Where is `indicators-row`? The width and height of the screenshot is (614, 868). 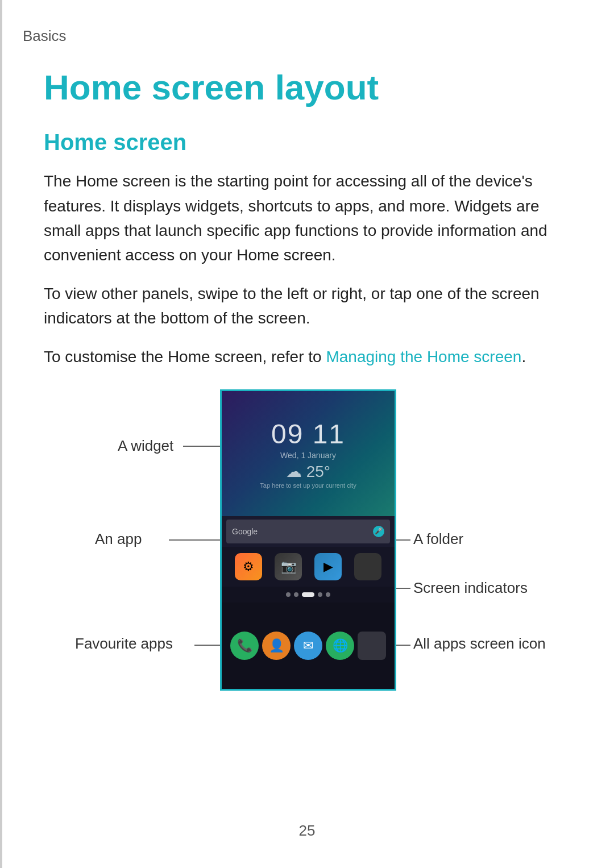 indicators-row is located at coordinates (308, 595).